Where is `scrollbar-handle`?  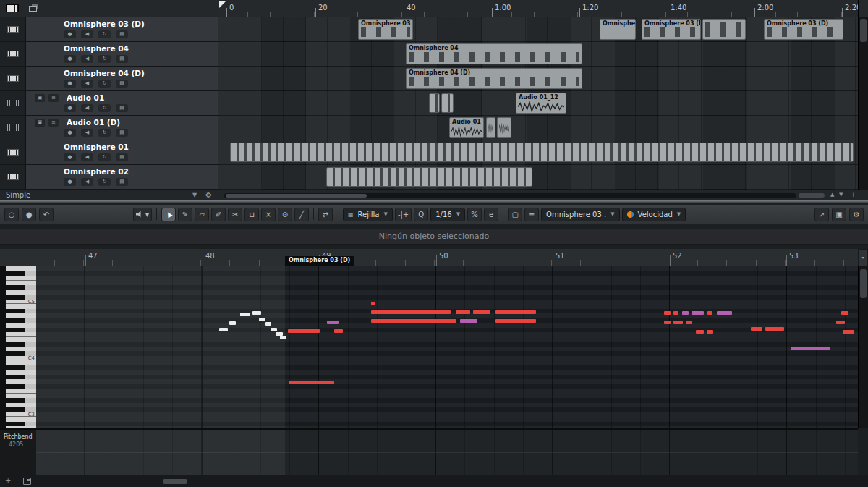
scrollbar-handle is located at coordinates (864, 284).